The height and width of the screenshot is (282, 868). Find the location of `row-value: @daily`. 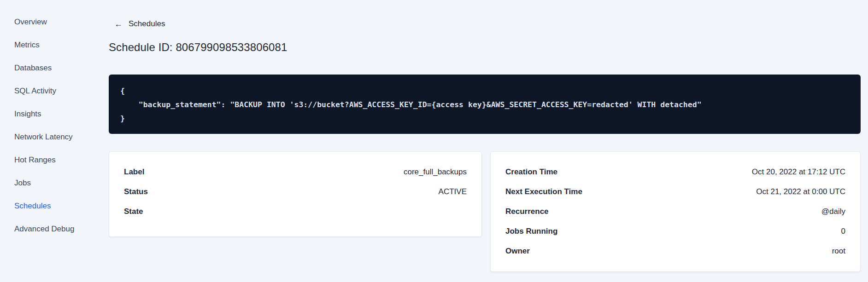

row-value: @daily is located at coordinates (833, 212).